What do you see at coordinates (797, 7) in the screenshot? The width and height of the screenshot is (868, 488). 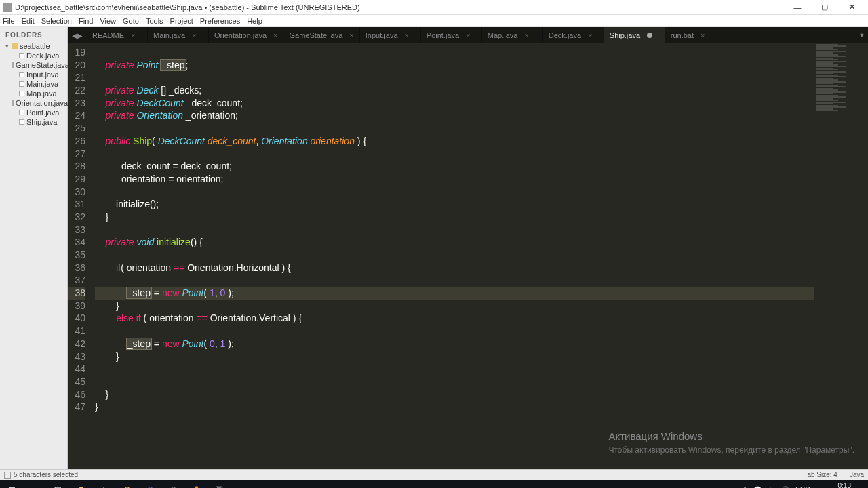 I see `minimize-button: —` at bounding box center [797, 7].